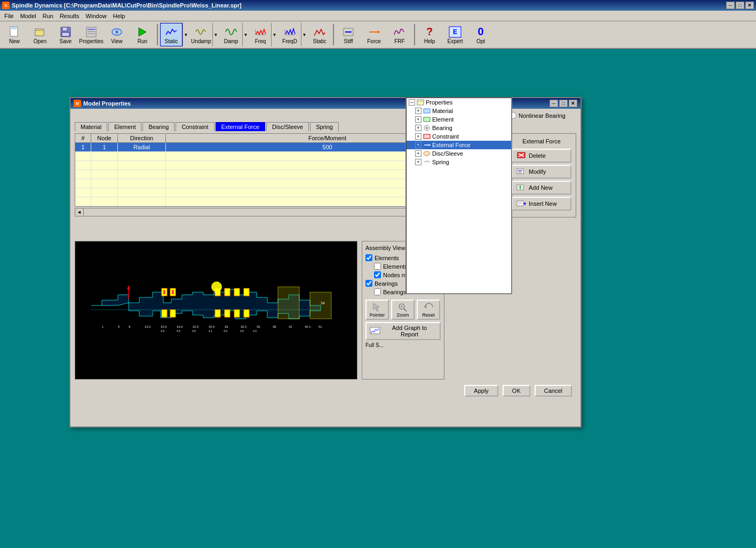 This screenshot has height=548, width=756. Describe the element at coordinates (79, 212) in the screenshot. I see `scroll-left: ◄` at that location.